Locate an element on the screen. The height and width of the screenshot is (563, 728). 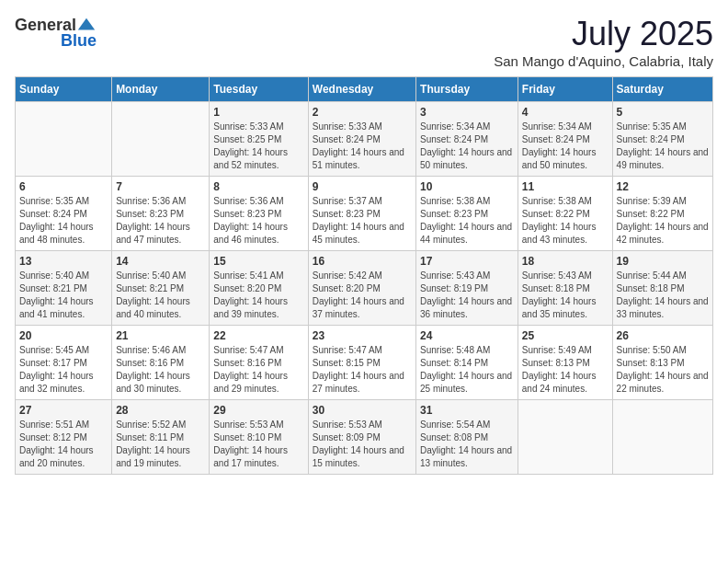
day-info: Sunrise: 5:53 AMSunset: 8:09 PMDaylight:… is located at coordinates (362, 444).